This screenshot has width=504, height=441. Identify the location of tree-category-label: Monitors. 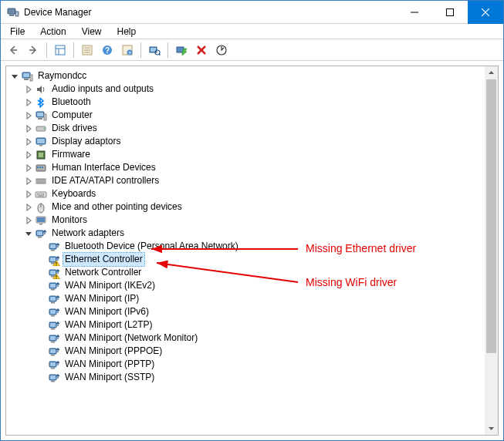
(69, 220).